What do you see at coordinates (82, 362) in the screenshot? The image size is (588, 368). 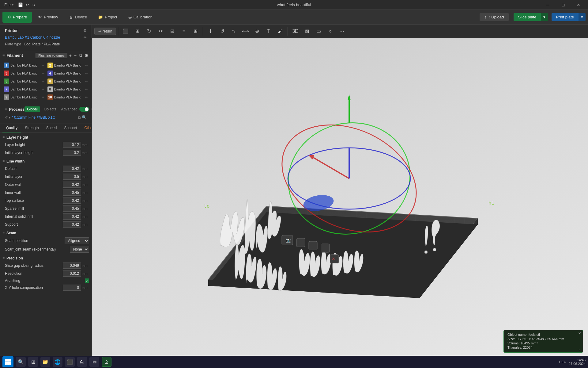 I see `taskbar-filemanager: 🗂` at bounding box center [82, 362].